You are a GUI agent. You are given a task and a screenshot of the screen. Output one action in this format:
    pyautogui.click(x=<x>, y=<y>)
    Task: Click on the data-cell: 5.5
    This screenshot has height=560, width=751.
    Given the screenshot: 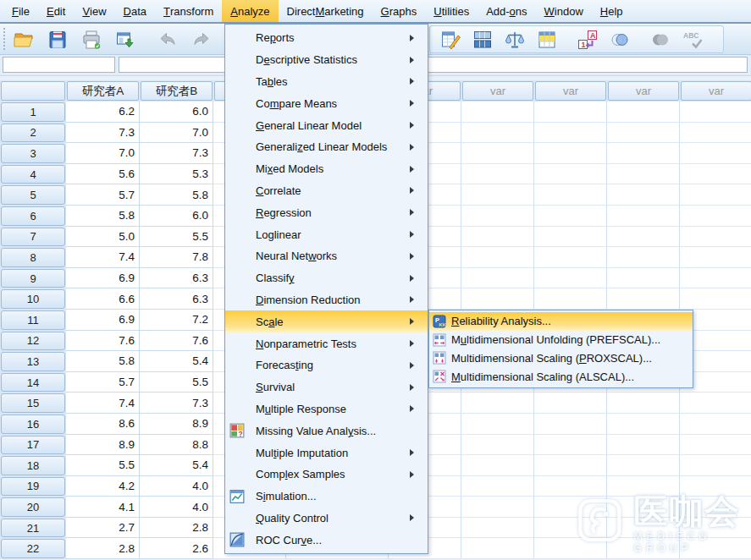 What is the action you would take?
    pyautogui.click(x=176, y=382)
    